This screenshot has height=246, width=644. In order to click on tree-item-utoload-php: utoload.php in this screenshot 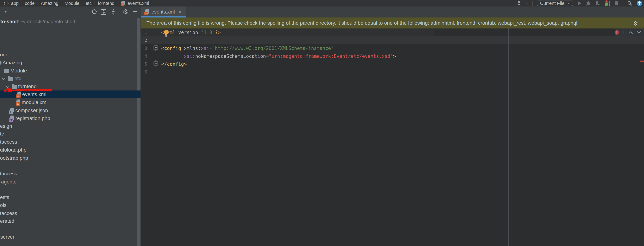, I will do `click(70, 150)`.